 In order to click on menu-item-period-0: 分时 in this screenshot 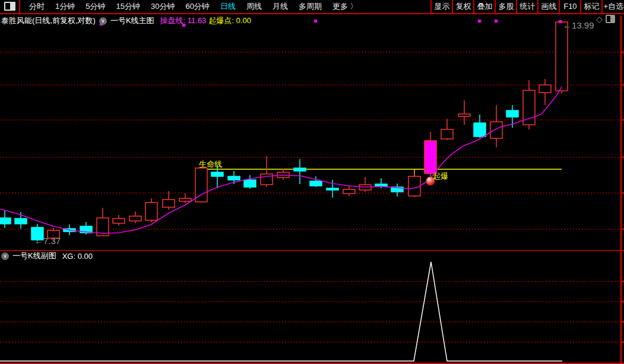, I will do `click(37, 7)`.